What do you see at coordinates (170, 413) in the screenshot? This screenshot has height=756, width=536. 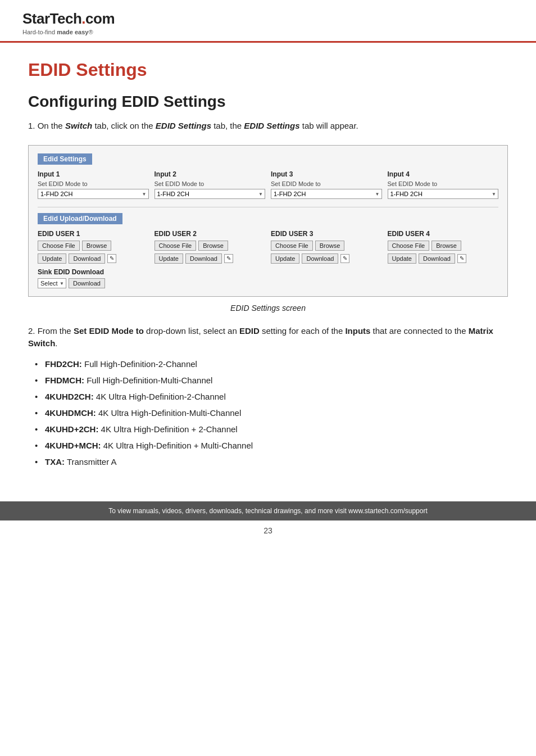 I see `bullet-desc-4: 4K Ultra High-Definition-Multi-Channel` at bounding box center [170, 413].